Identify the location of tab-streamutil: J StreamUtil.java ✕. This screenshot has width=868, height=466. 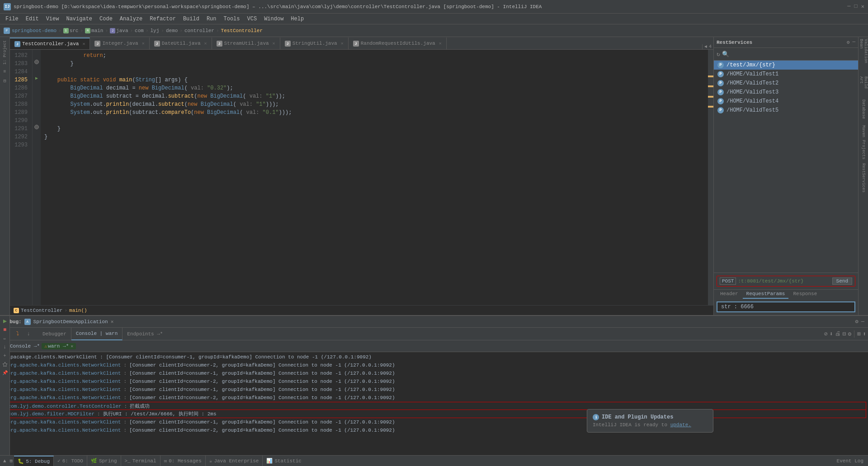
(246, 43).